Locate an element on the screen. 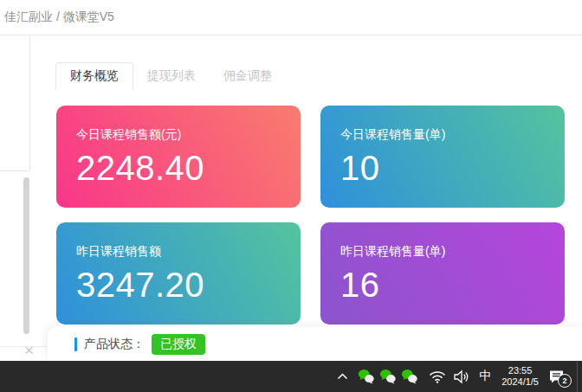 Image resolution: width=582 pixels, height=392 pixels. card-today-sales-amount: 今日课程销售额(元) 2248.40 is located at coordinates (178, 157).